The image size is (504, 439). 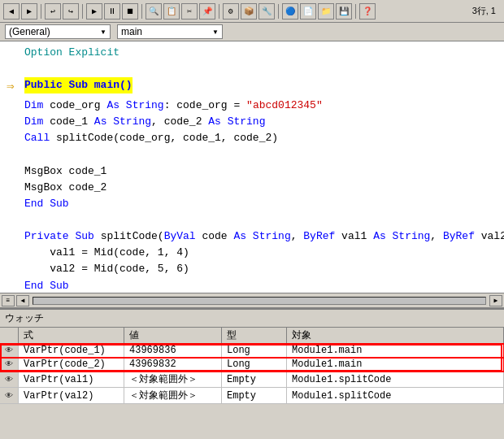 What do you see at coordinates (254, 336) in the screenshot?
I see `col-type: 型` at bounding box center [254, 336].